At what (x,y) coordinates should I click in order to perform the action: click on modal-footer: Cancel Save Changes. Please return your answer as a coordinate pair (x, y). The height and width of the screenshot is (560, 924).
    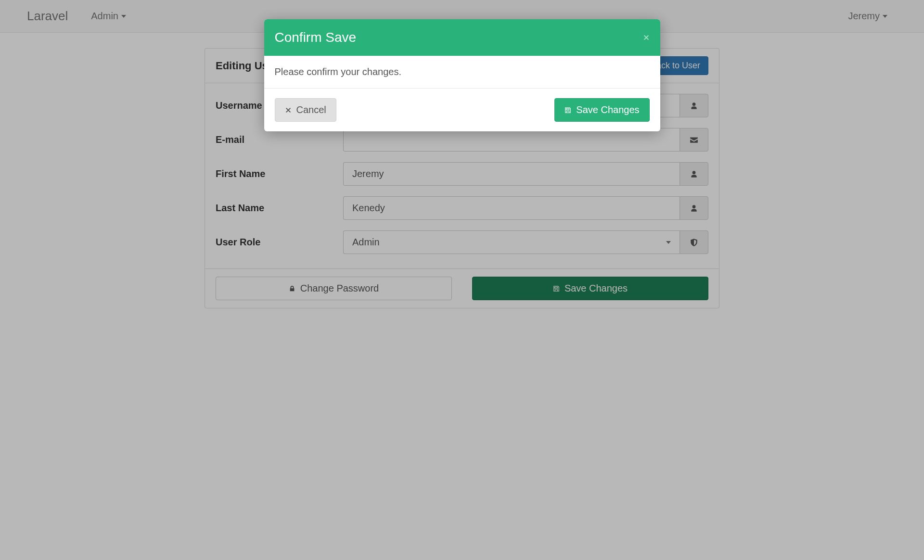
    Looking at the image, I should click on (462, 110).